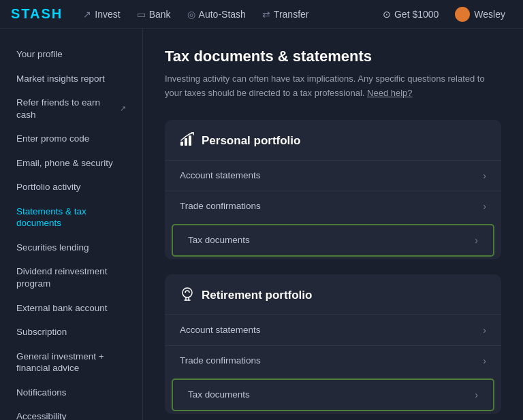 This screenshot has height=420, width=523. I want to click on sidebar-label: Securities lending, so click(53, 248).